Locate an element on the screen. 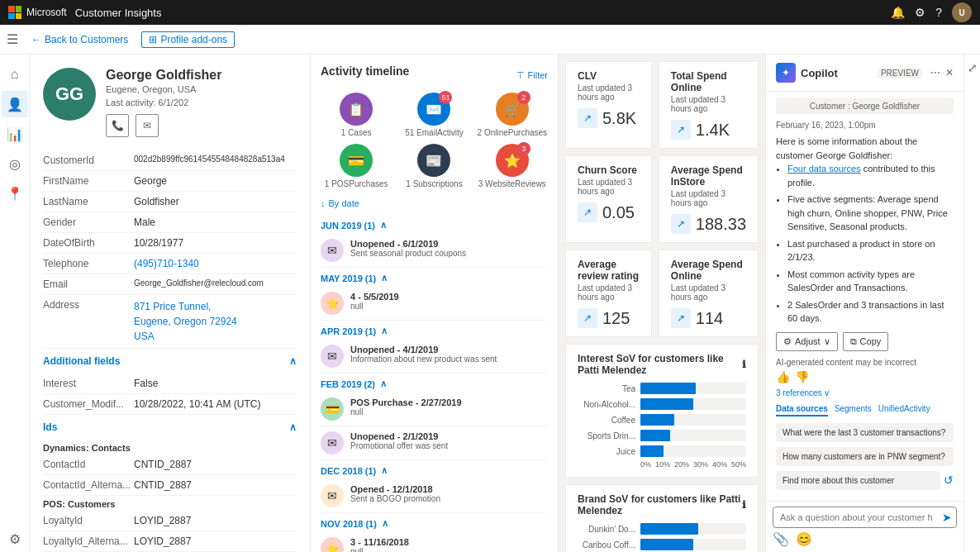  sidebar-location-icon: 📍 is located at coordinates (15, 193).